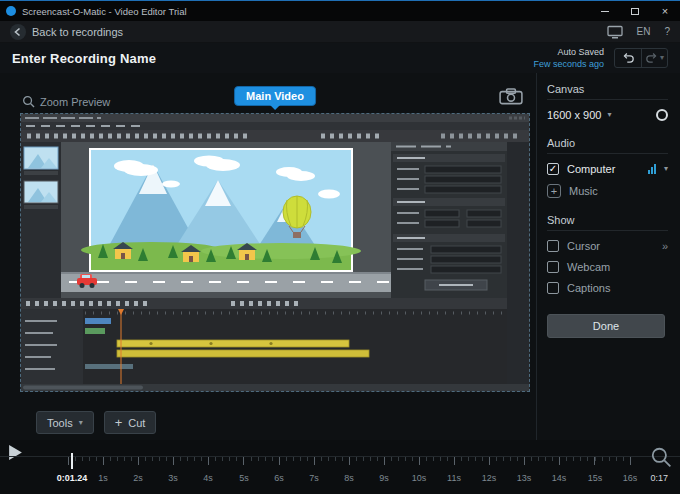 This screenshot has width=680, height=494. Describe the element at coordinates (553, 169) in the screenshot. I see `check-icon: ✓` at that location.